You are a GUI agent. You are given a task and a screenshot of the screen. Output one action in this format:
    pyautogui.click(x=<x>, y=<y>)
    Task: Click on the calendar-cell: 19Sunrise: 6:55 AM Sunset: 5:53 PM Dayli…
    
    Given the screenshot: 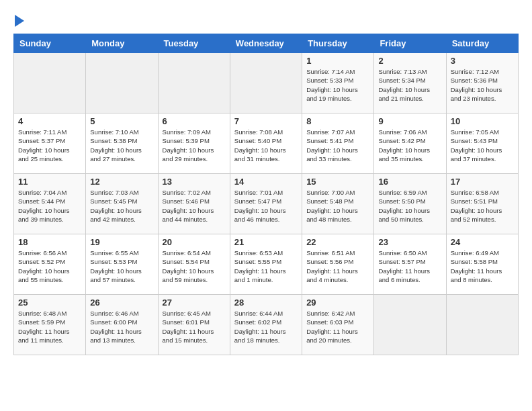 What is the action you would take?
    pyautogui.click(x=122, y=265)
    